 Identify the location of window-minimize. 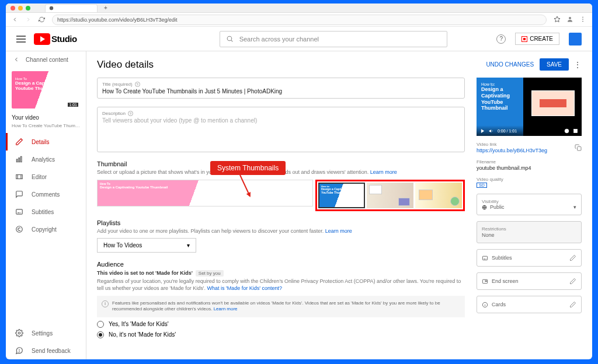
(20, 8).